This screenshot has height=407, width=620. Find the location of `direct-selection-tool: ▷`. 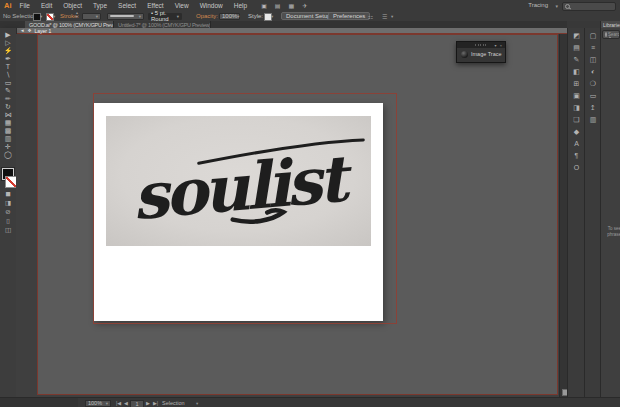

direct-selection-tool: ▷ is located at coordinates (8, 42).